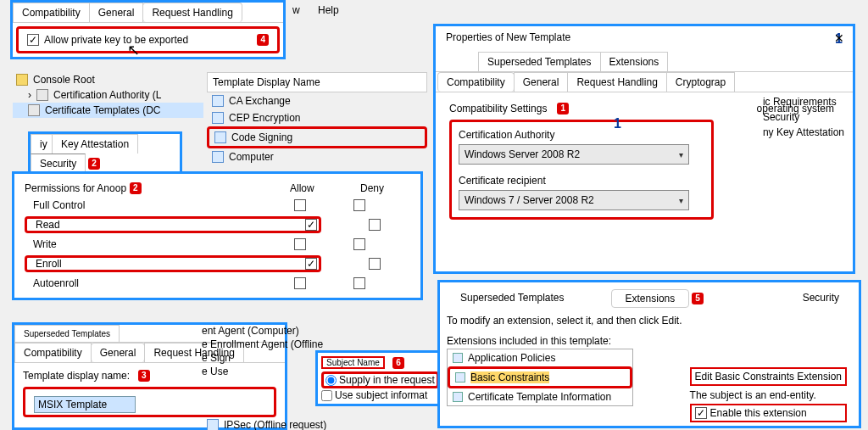  I want to click on label-cert-recipient: Certificate recipient, so click(581, 181).